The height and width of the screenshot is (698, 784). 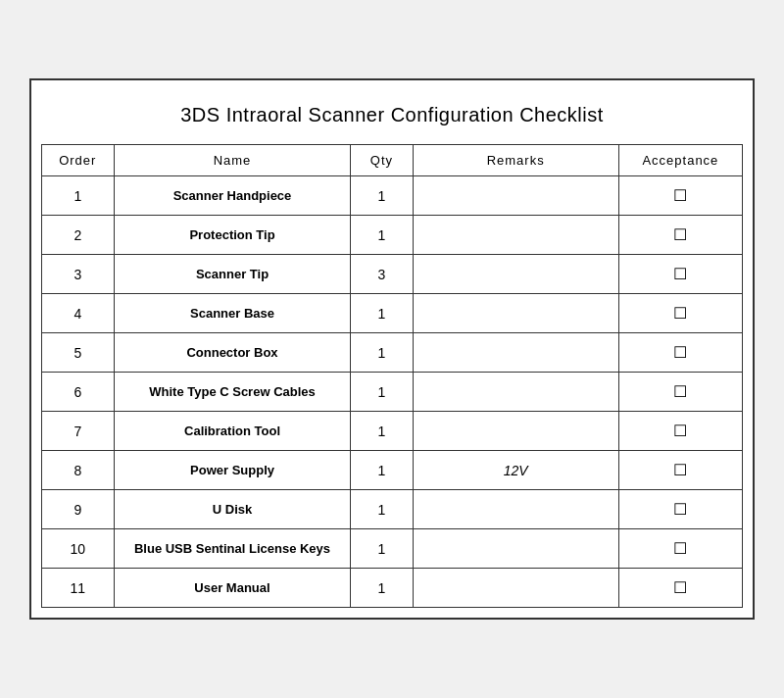 What do you see at coordinates (78, 392) in the screenshot?
I see `cell-order: 6` at bounding box center [78, 392].